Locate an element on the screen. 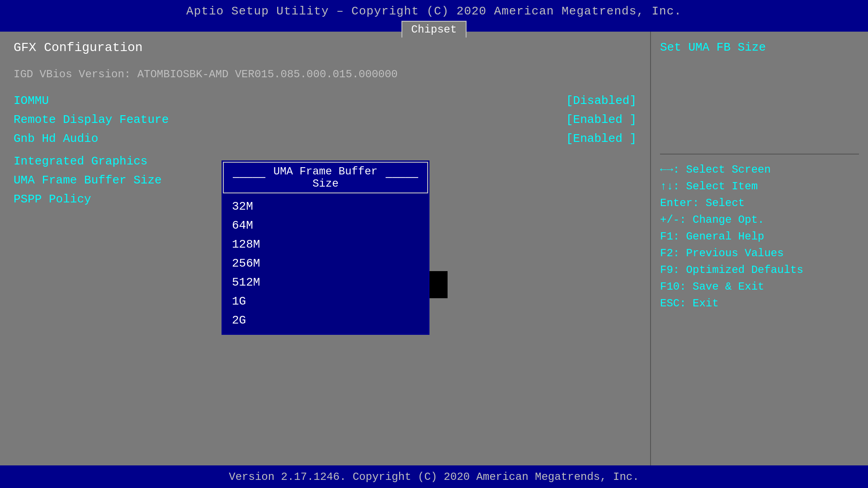 The height and width of the screenshot is (488, 868). section-title: GFX Configuration is located at coordinates (325, 48).